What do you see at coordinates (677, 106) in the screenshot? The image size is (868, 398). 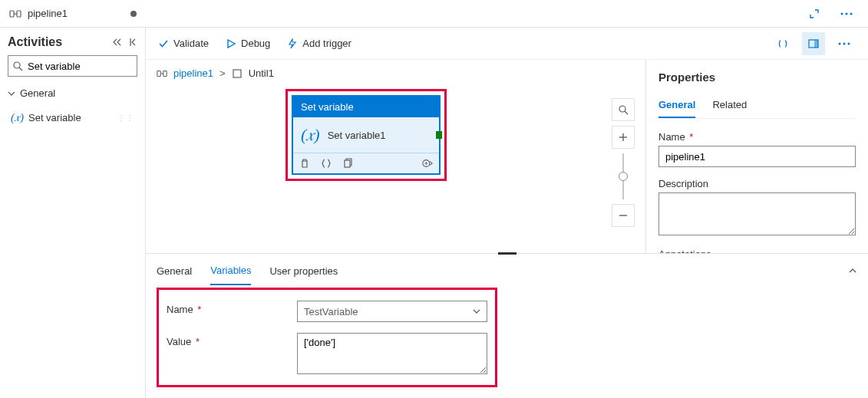 I see `props-tab-general: General` at bounding box center [677, 106].